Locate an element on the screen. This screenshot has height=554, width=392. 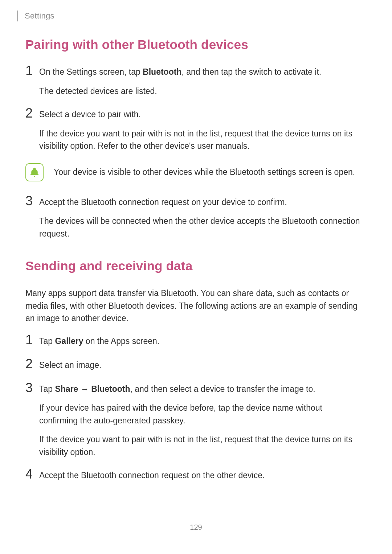
step-item: 2 Select an image. is located at coordinates (194, 365).